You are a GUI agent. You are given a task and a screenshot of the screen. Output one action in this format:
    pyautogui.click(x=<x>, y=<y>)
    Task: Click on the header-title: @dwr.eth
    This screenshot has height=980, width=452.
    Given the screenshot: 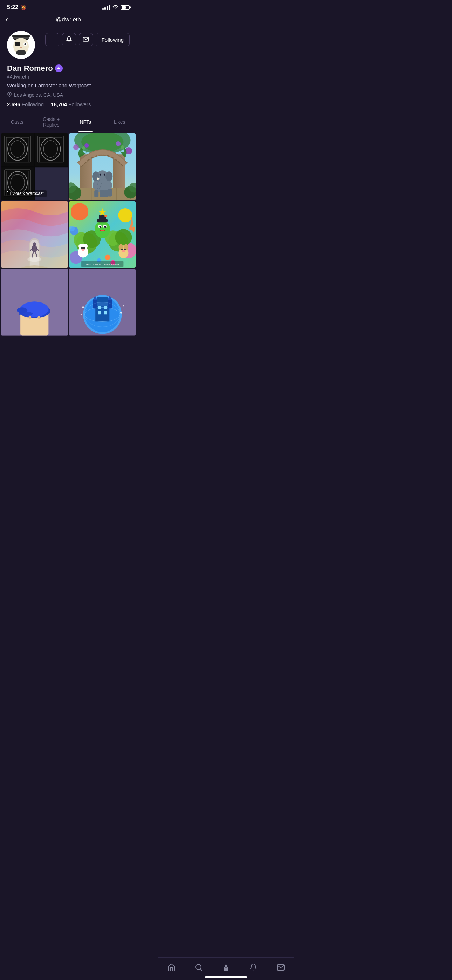 What is the action you would take?
    pyautogui.click(x=68, y=20)
    